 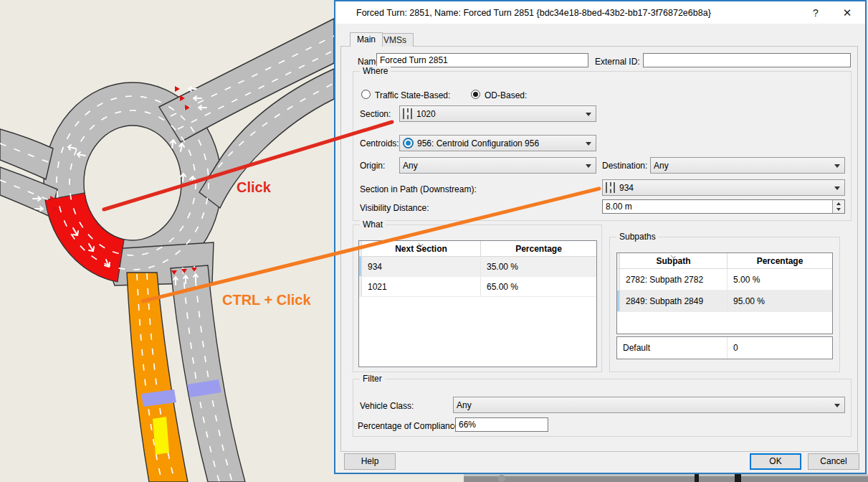 I want to click on compliance-input, so click(x=502, y=425).